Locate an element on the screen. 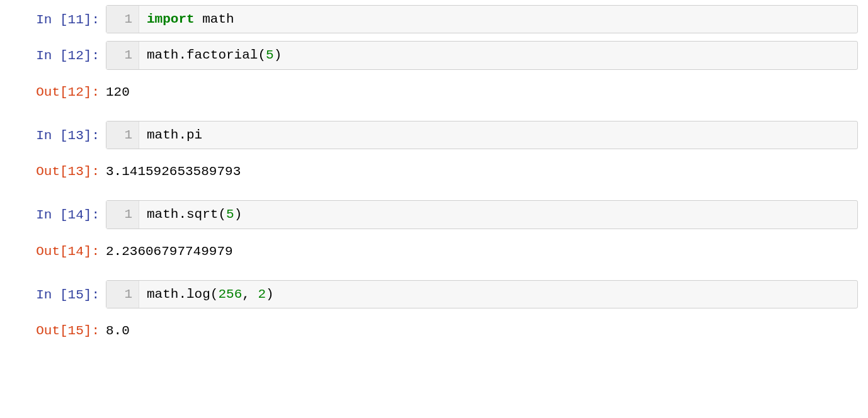  code-token: math is located at coordinates (214, 19).